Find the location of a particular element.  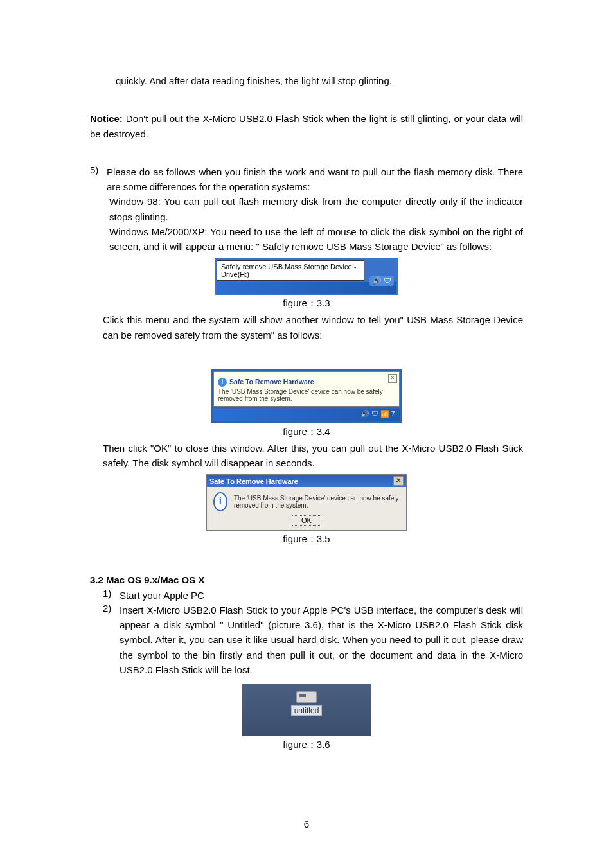

notice-label: Notice: is located at coordinates (107, 118).